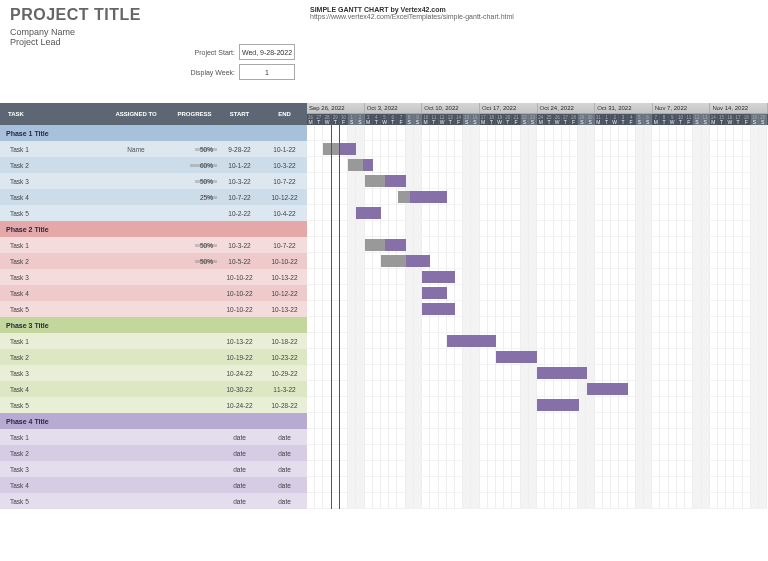  What do you see at coordinates (284, 358) in the screenshot?
I see `task-end: 10-23-22` at bounding box center [284, 358].